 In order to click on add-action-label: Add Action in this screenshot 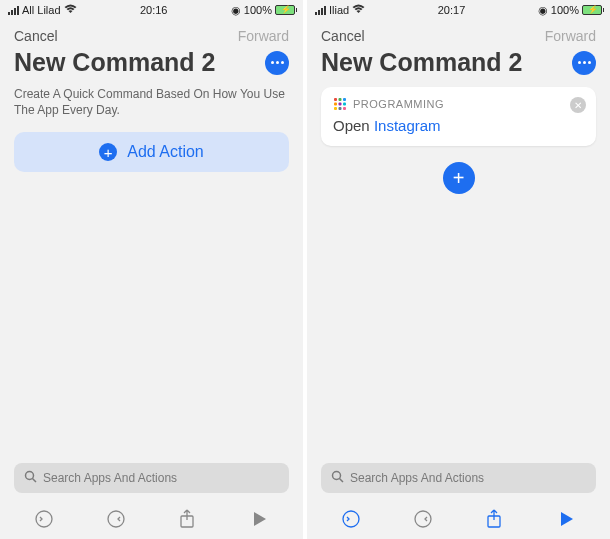, I will do `click(166, 152)`.